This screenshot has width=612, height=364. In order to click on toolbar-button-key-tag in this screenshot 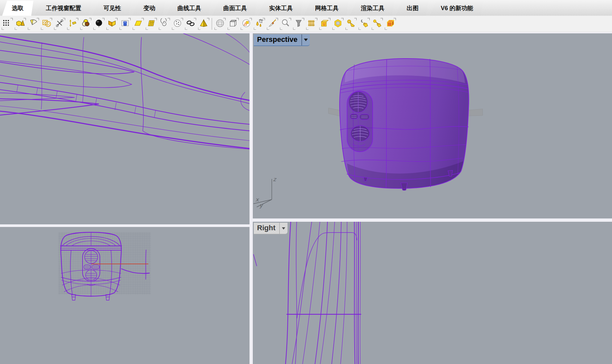, I will do `click(377, 24)`.